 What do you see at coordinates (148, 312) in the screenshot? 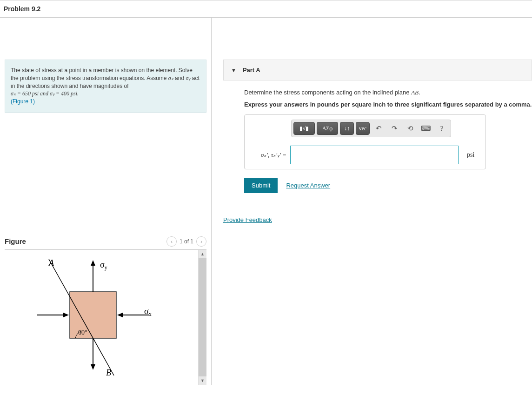
I see `label-sigma-x: σx` at bounding box center [148, 312].